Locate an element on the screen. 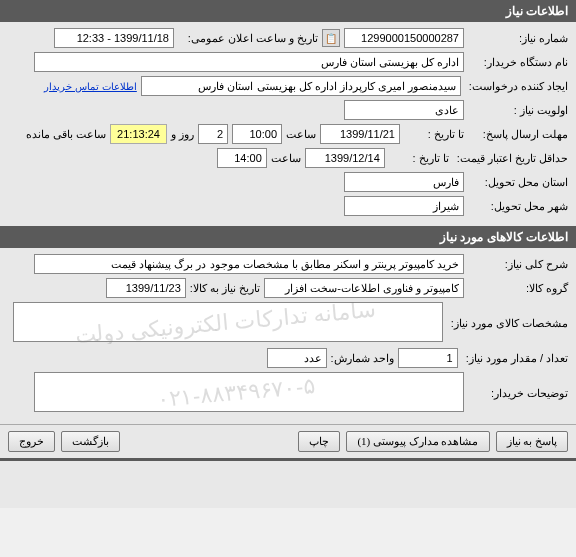  buyer-org-input is located at coordinates (249, 62).